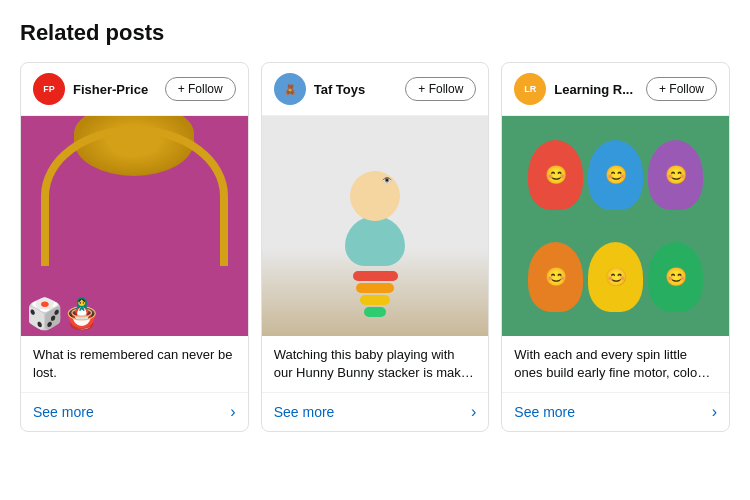  What do you see at coordinates (49, 89) in the screenshot?
I see `fisher-price-logo: FP` at bounding box center [49, 89].